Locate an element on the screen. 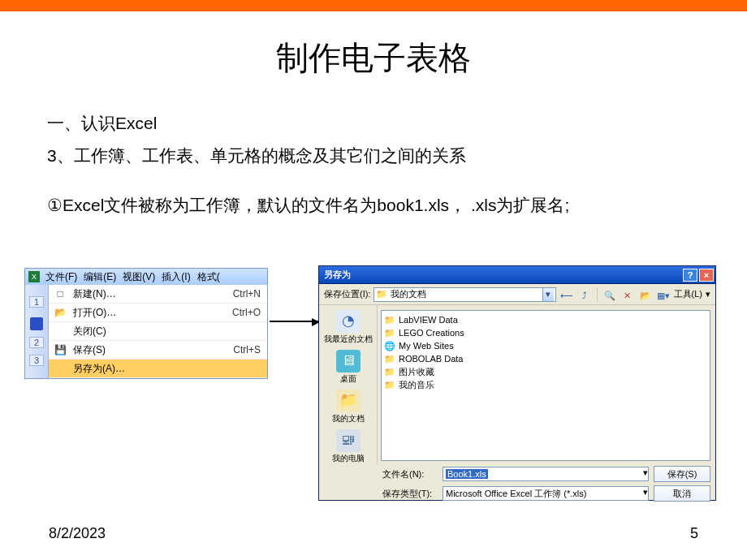  open-icon: 📂 is located at coordinates (60, 312).